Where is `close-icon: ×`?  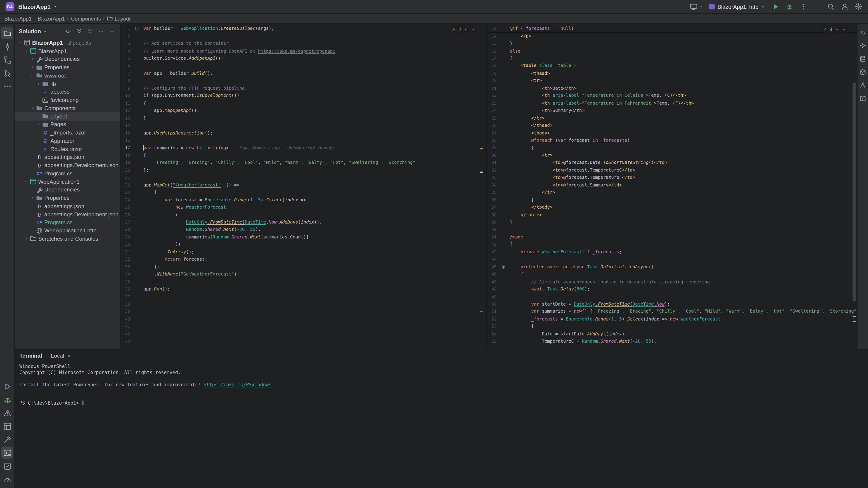 close-icon: × is located at coordinates (69, 355).